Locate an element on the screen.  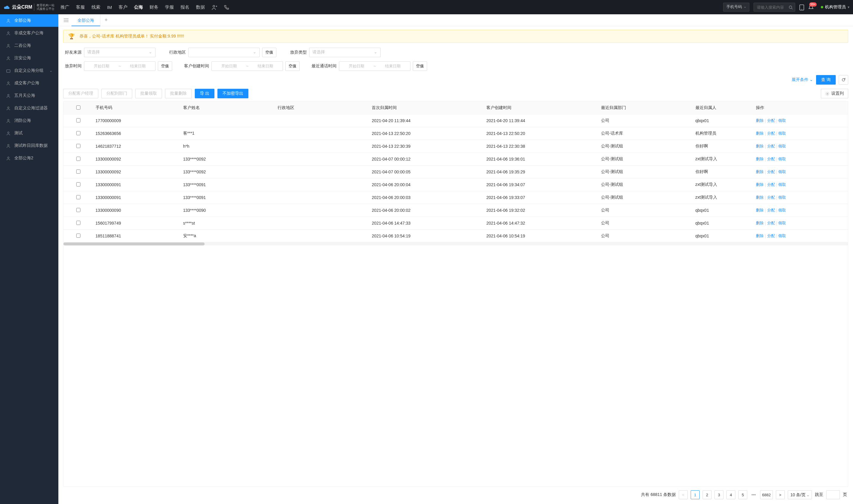
phone-icon is located at coordinates (227, 7).